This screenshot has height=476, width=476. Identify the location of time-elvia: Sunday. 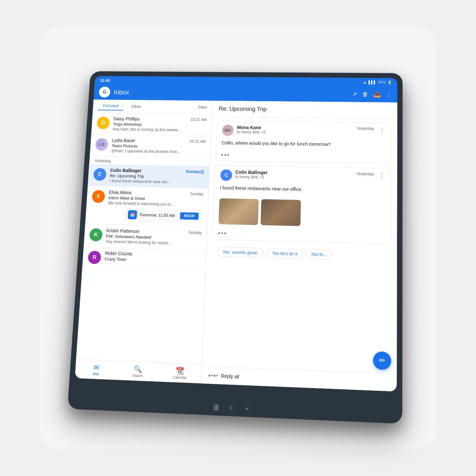
(197, 194).